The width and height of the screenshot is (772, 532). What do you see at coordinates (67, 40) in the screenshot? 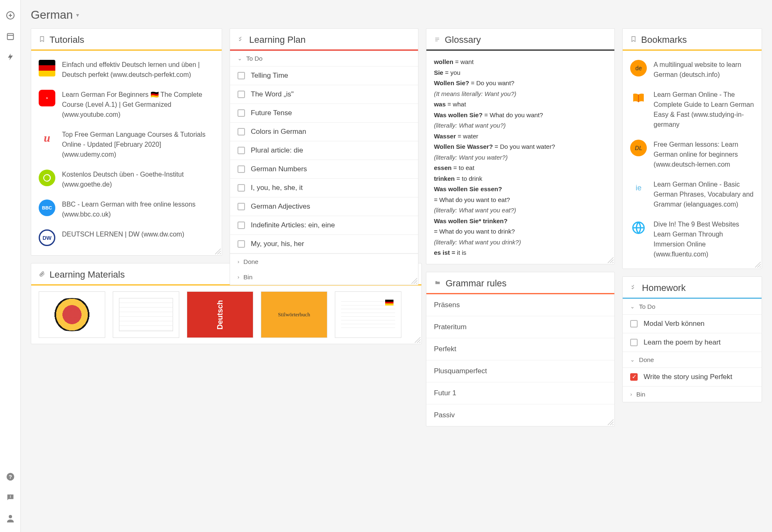
I see `tutorials-title: Tutorials` at bounding box center [67, 40].